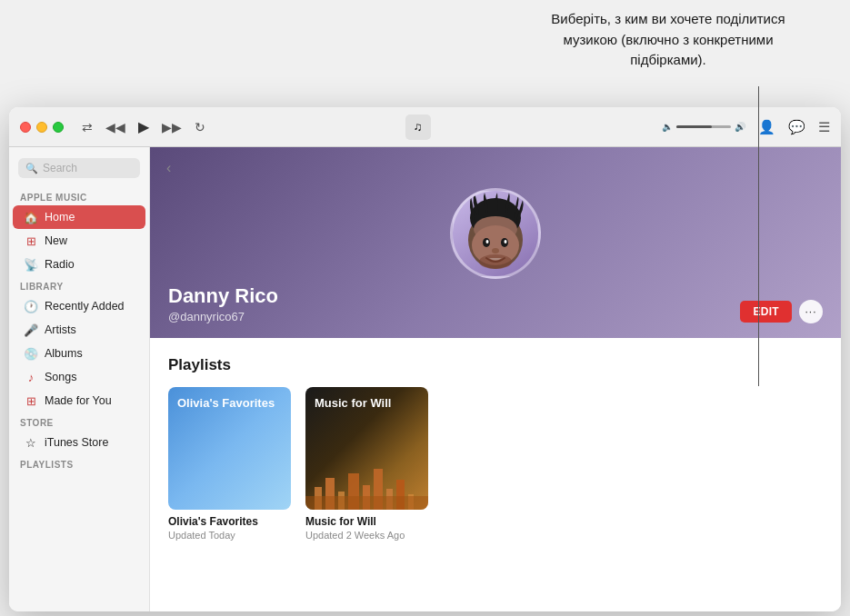  Describe the element at coordinates (172, 127) in the screenshot. I see `next-button: ▶▶` at that location.